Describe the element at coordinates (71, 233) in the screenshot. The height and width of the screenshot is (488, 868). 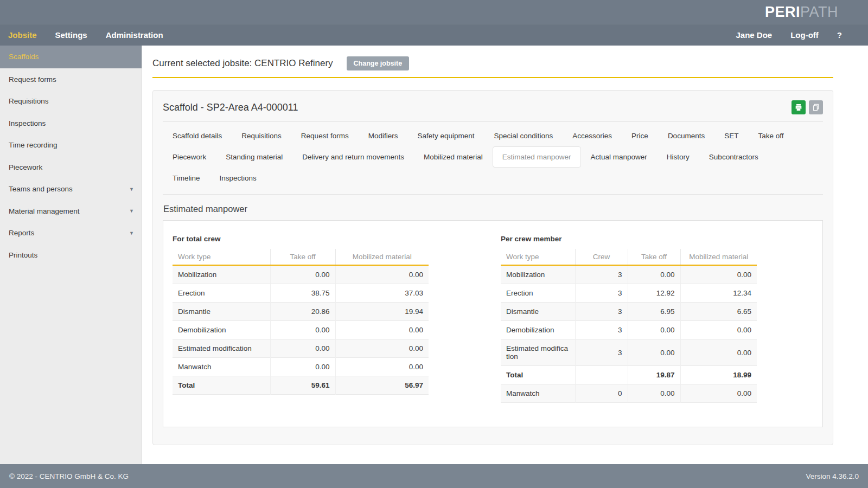
I see `sidebar-item-reports: Reports▼` at that location.